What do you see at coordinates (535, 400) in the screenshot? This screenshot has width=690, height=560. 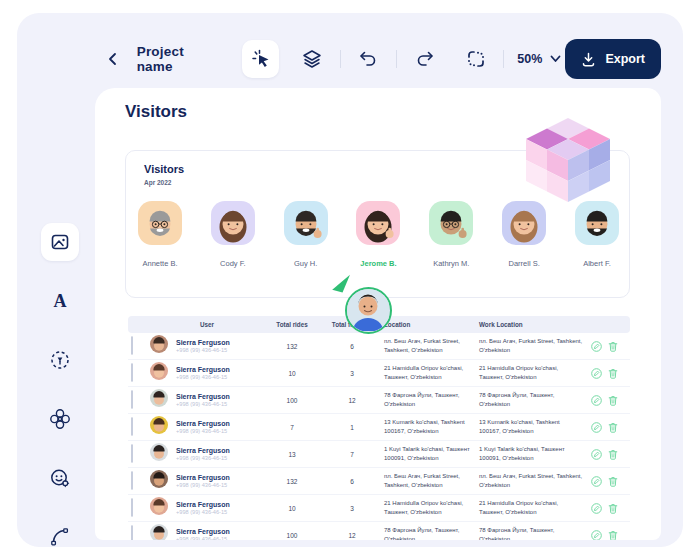 I see `work-location-value: 78 Фаргона Йули, Ташкент, O'zbekiston` at bounding box center [535, 400].